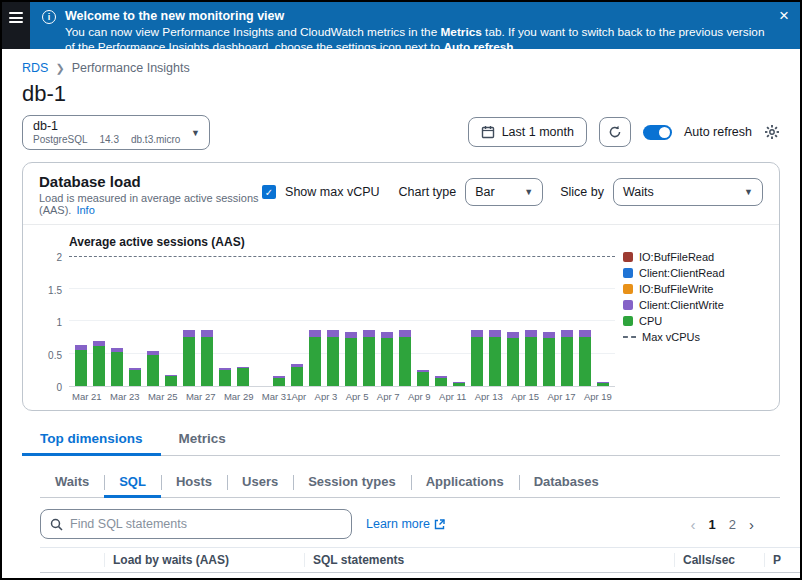 Image resolution: width=802 pixels, height=580 pixels. Describe the element at coordinates (206, 524) in the screenshot. I see `search-input` at that location.